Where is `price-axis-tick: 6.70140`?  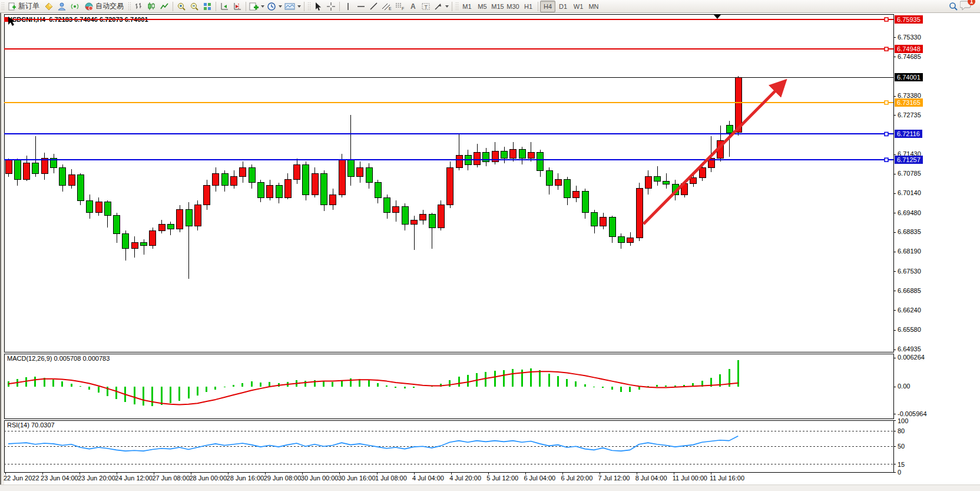
price-axis-tick: 6.70140 is located at coordinates (909, 193).